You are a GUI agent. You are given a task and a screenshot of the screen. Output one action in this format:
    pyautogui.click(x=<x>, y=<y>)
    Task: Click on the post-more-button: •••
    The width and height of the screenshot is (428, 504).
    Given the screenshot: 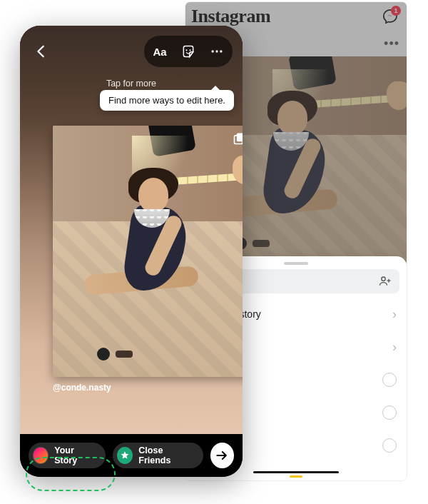 What is the action you would take?
    pyautogui.click(x=392, y=44)
    